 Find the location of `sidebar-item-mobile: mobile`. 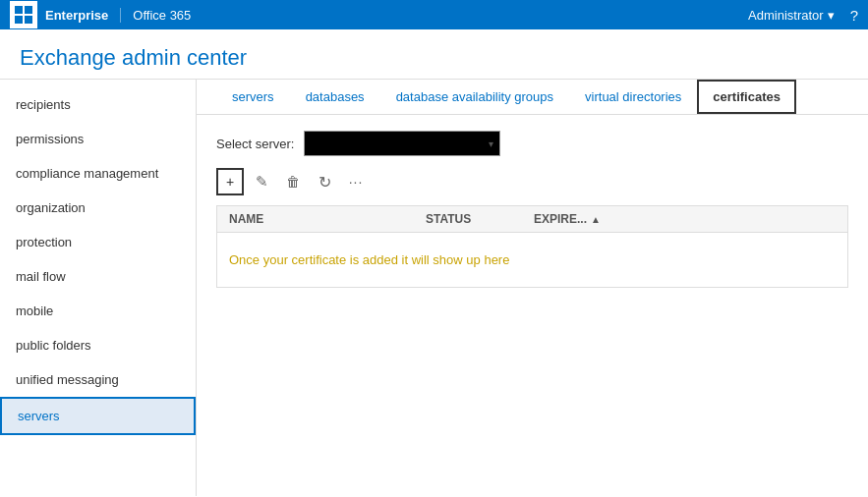

sidebar-item-mobile: mobile is located at coordinates (98, 310).